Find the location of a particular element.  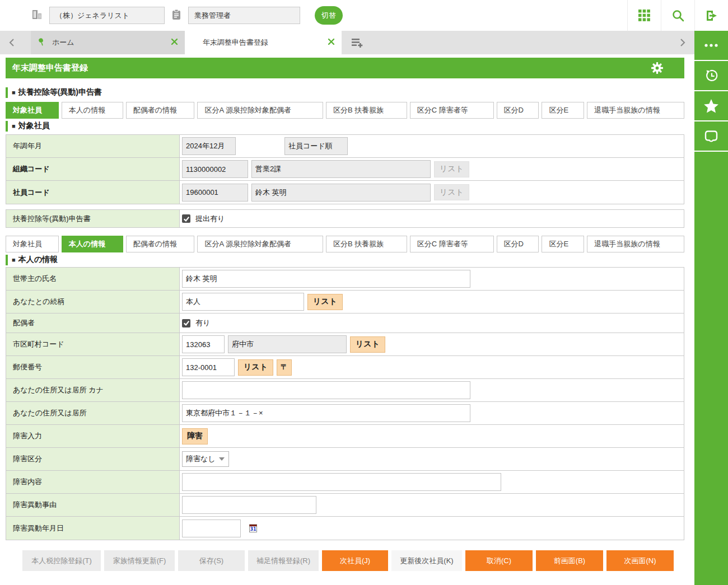

row-label: 組織コード is located at coordinates (93, 169).